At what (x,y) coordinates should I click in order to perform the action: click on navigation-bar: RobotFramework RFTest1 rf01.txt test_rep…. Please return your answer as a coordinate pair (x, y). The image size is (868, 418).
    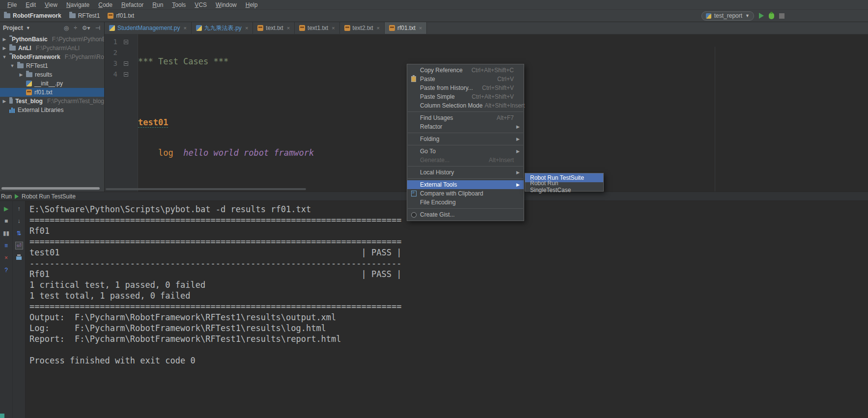
    Looking at the image, I should click on (434, 16).